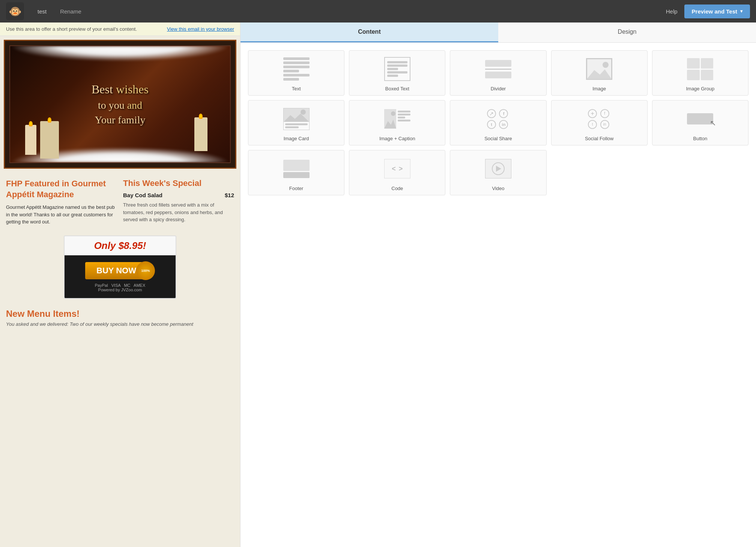 The width and height of the screenshot is (756, 547). Describe the element at coordinates (713, 123) in the screenshot. I see `cursor-icon: ↖` at that location.